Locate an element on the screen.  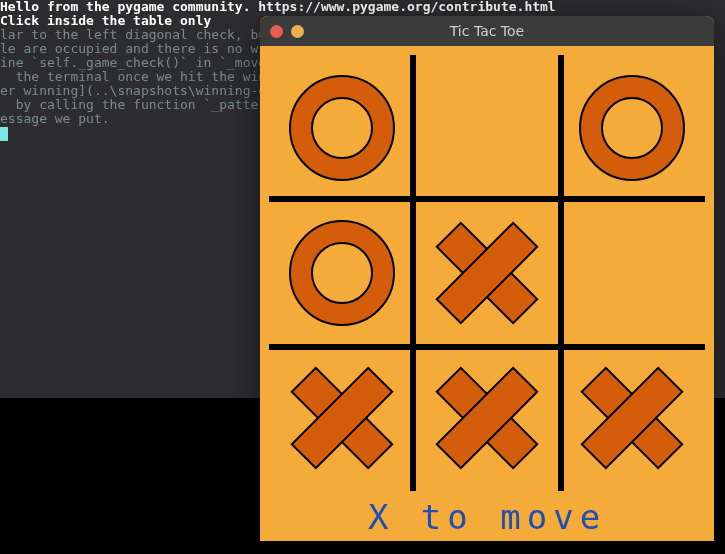
status-text: X to move is located at coordinates (487, 517).